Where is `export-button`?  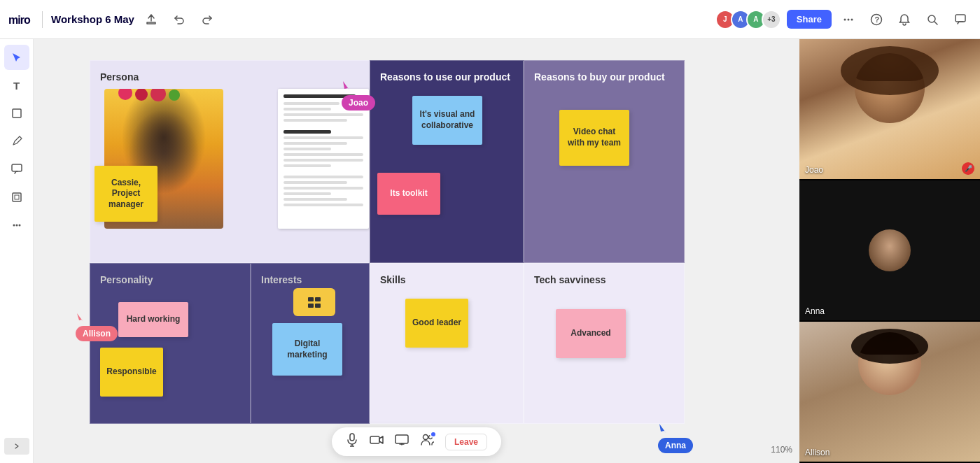 export-button is located at coordinates (151, 20).